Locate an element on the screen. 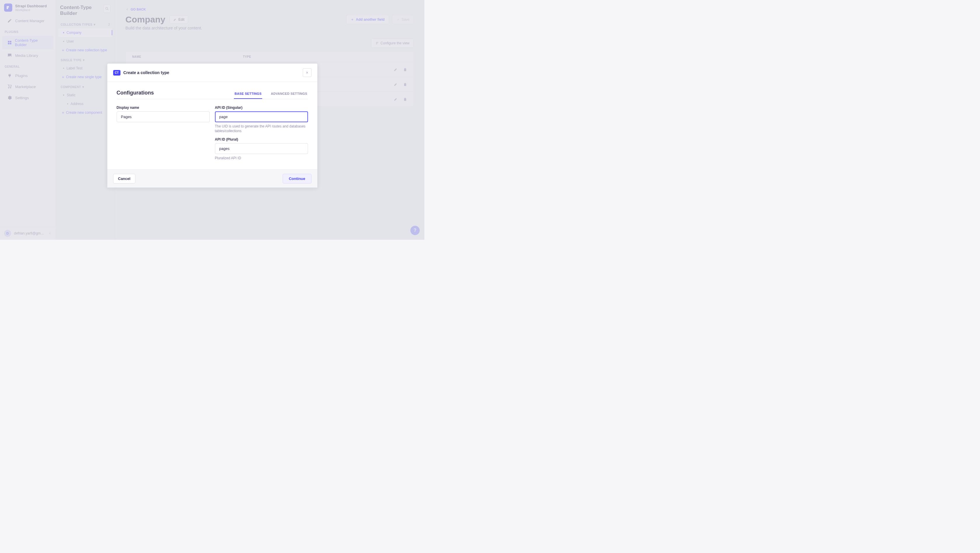  modal-header: CT Create a collection type is located at coordinates (212, 73).